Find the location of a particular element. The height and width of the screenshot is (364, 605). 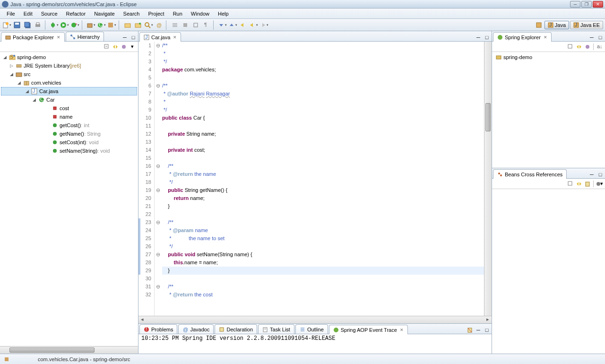

debug-button: ▾ is located at coordinates (54, 25).